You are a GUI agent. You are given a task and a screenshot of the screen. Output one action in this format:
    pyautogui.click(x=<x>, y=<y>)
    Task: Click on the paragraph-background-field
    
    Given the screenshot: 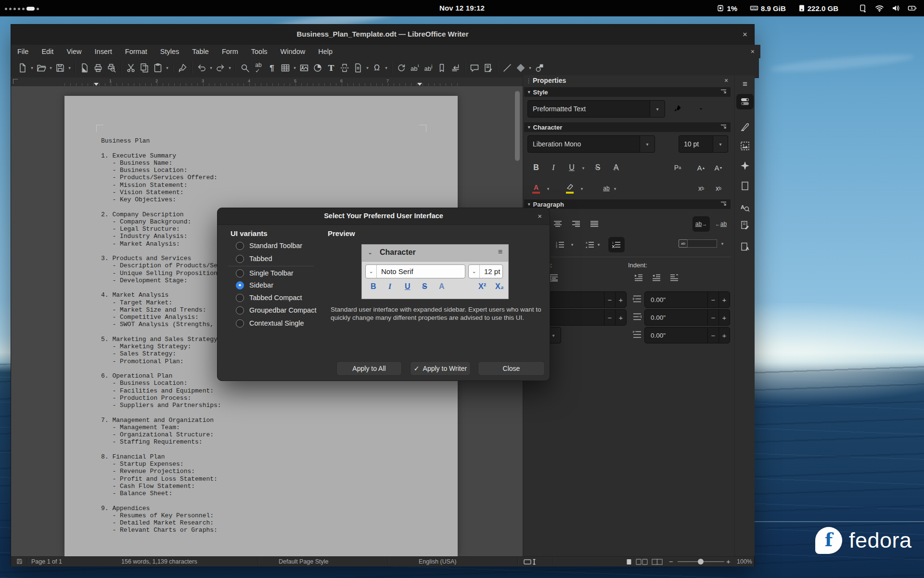 What is the action you would take?
    pyautogui.click(x=702, y=244)
    